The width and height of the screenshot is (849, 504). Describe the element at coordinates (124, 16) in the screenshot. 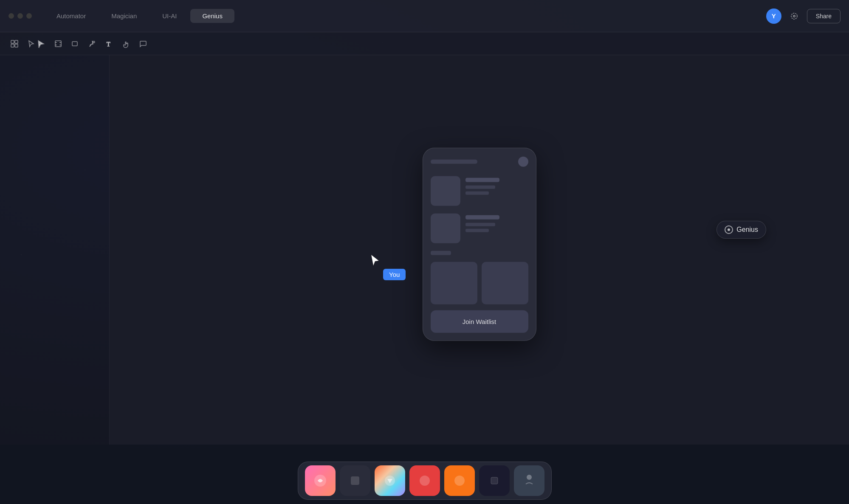

I see `tab-magician: Magician` at that location.